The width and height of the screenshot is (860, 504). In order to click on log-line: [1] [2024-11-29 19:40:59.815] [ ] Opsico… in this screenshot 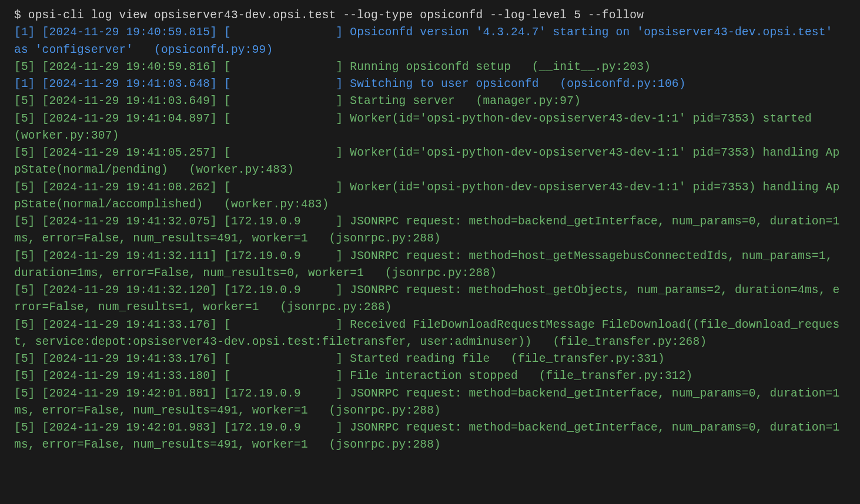, I will do `click(430, 41)`.